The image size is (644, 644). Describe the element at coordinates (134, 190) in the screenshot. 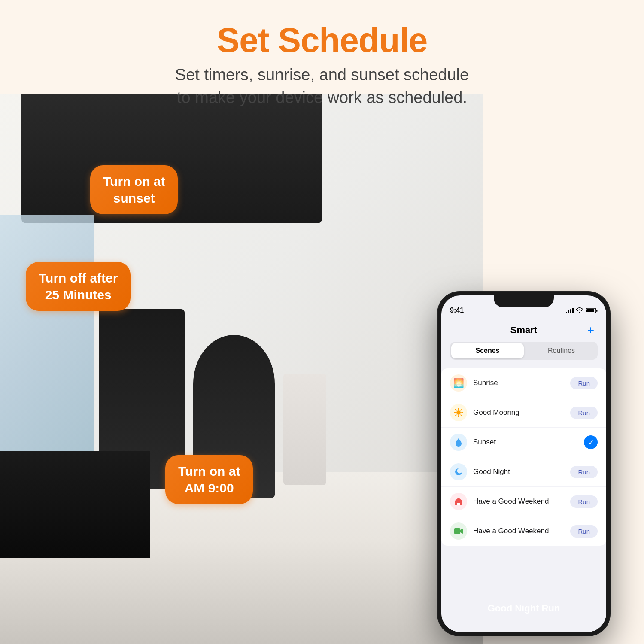

I see `tooltip-sunset-text: Turn on atsunset` at that location.